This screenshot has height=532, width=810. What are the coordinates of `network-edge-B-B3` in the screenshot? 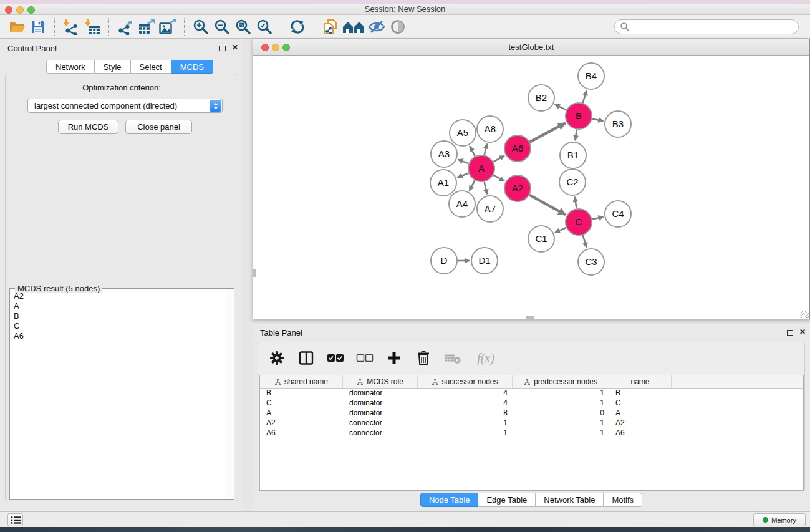 It's located at (598, 120).